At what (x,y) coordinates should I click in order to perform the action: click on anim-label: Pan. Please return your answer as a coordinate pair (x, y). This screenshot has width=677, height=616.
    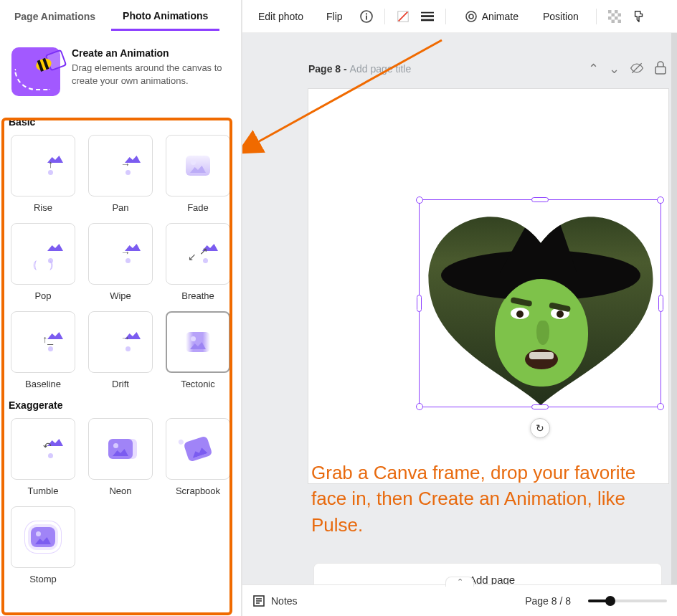
    Looking at the image, I should click on (120, 208).